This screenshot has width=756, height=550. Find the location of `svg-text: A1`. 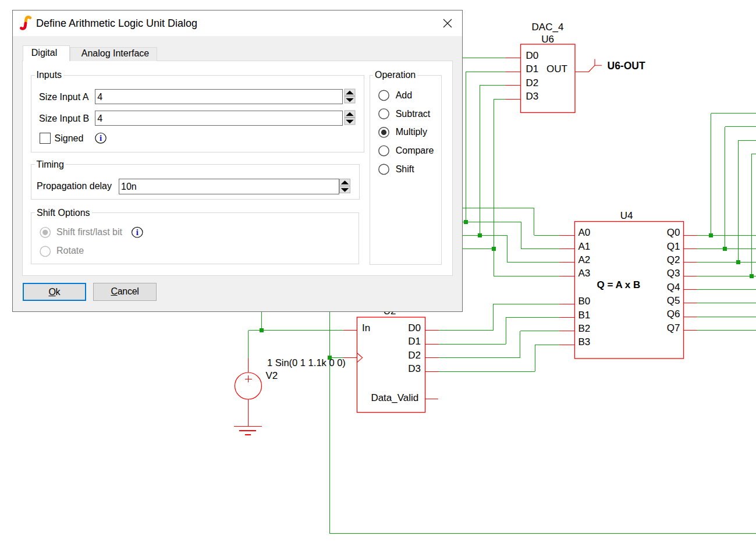

svg-text: A1 is located at coordinates (584, 247).